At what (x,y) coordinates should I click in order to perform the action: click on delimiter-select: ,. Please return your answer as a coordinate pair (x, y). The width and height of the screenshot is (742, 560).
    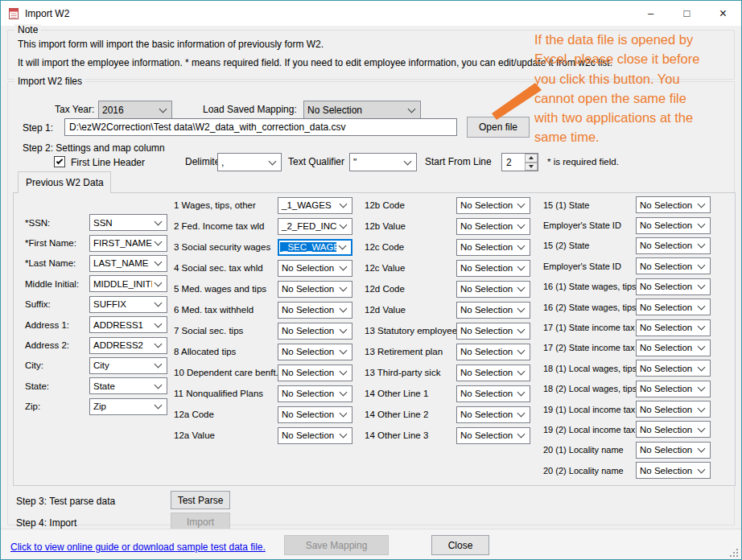
    Looking at the image, I should click on (249, 163).